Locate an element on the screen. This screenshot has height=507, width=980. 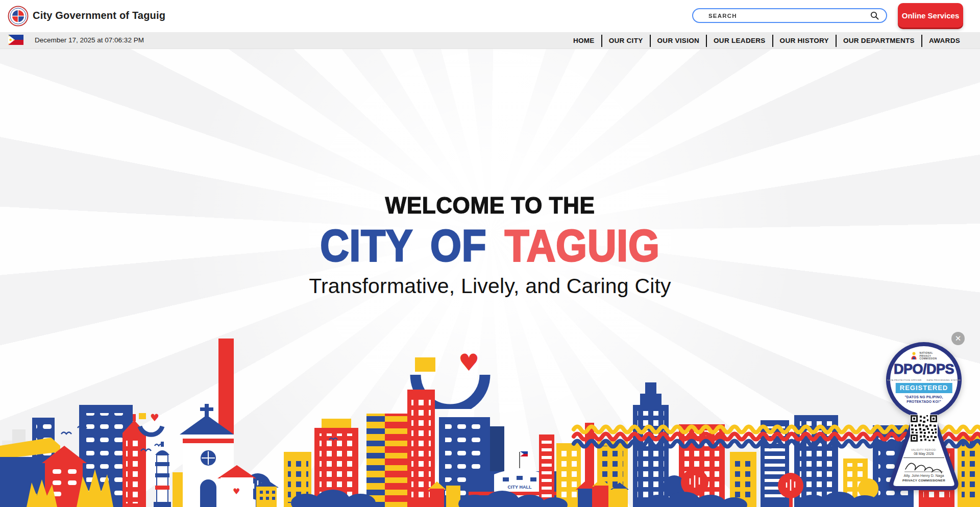
badge-subtitle-right: DATA PROCESSING SYSTEM is located at coordinates (944, 380).